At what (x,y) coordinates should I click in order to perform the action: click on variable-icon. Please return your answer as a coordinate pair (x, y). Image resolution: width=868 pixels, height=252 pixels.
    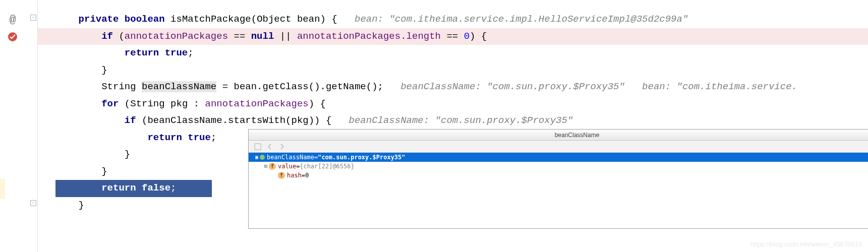
    Looking at the image, I should click on (262, 157).